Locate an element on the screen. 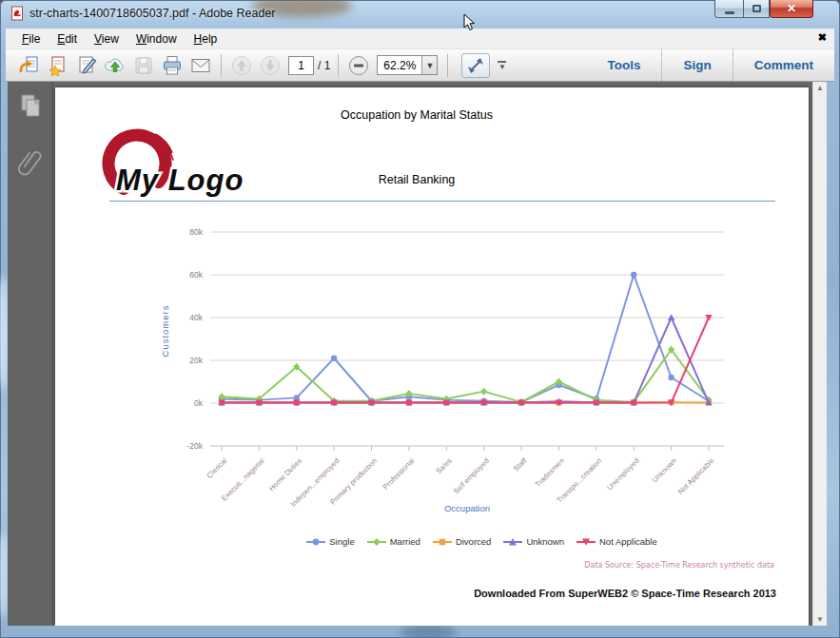 The width and height of the screenshot is (840, 638). pdf-app-icon is located at coordinates (17, 15).